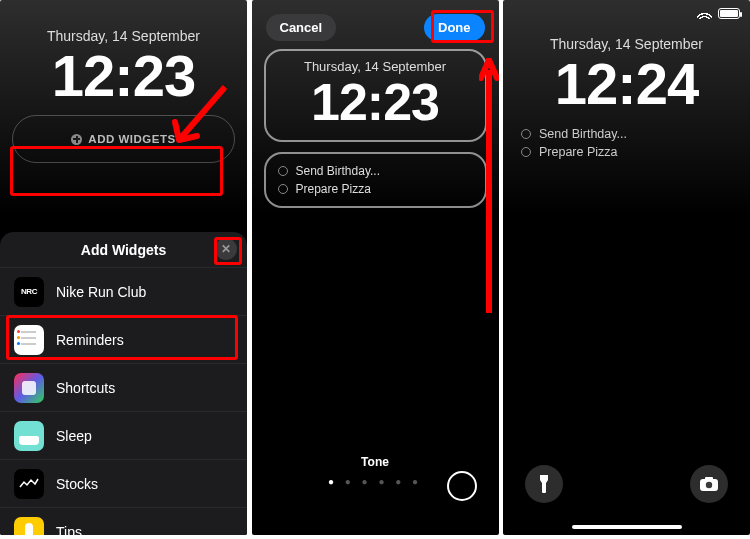  Describe the element at coordinates (376, 180) in the screenshot. I see `widgets-edit-frame: Send Birthday... Prepare Pizza` at that location.